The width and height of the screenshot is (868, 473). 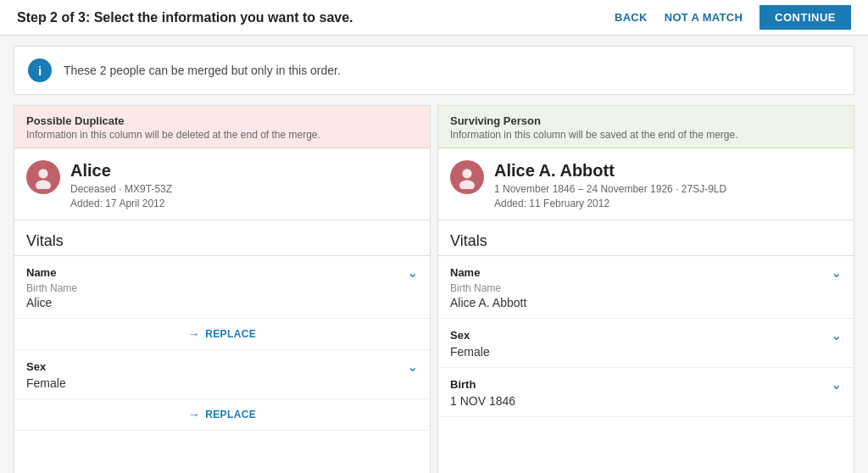 I want to click on not-a-match-link: NOT A MATCH, so click(x=704, y=17).